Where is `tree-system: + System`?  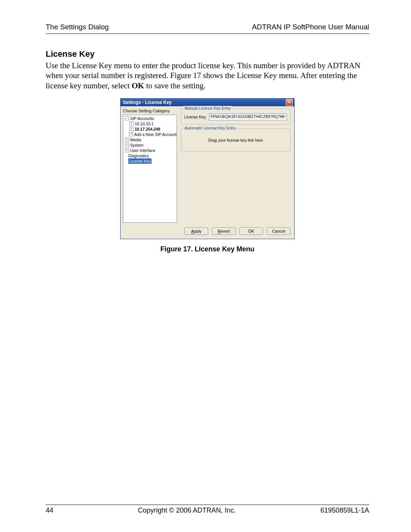 tree-system: + System is located at coordinates (151, 145).